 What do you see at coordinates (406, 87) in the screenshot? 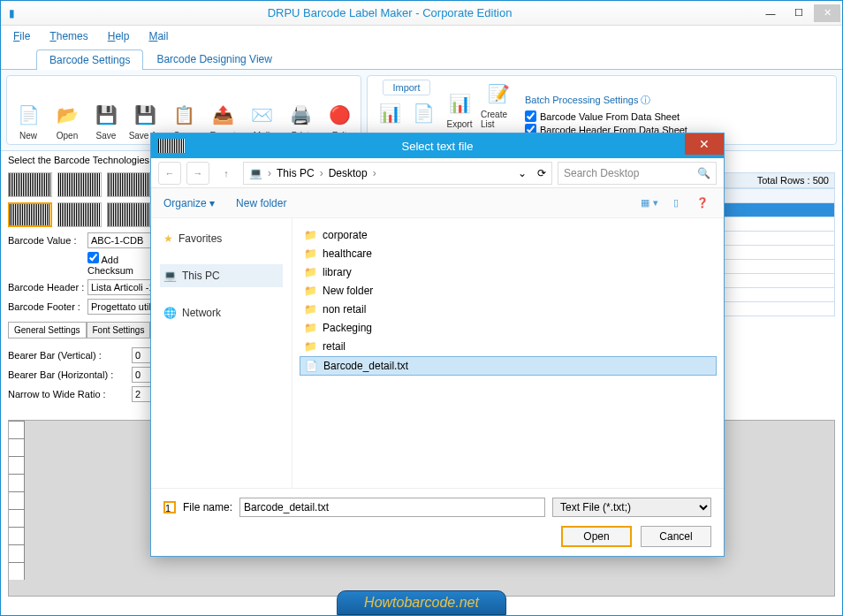
I see `import-button: Import` at bounding box center [406, 87].